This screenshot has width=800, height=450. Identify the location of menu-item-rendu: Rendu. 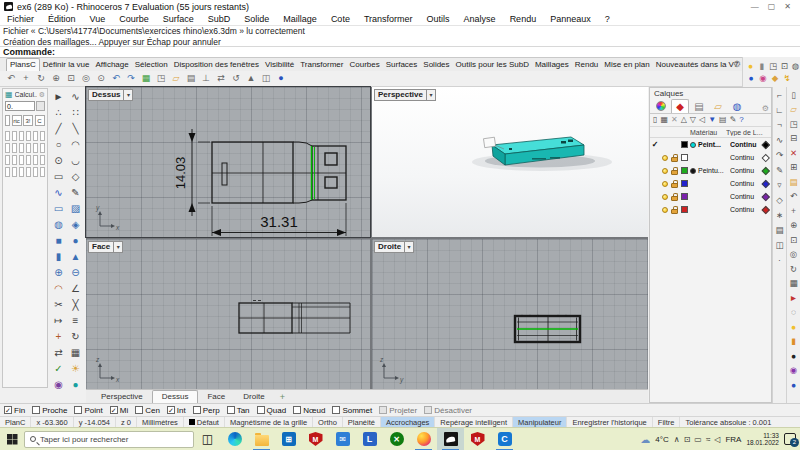
(524, 19).